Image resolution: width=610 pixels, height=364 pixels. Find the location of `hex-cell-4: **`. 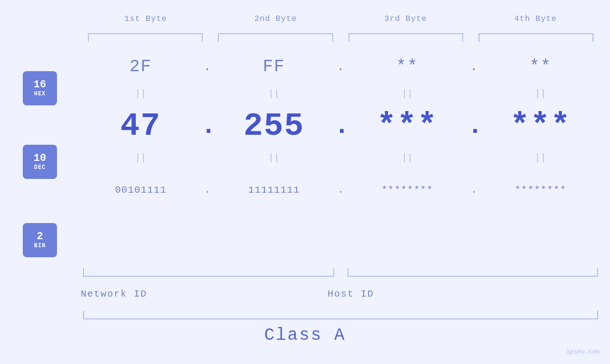

hex-cell-4: ** is located at coordinates (540, 66).